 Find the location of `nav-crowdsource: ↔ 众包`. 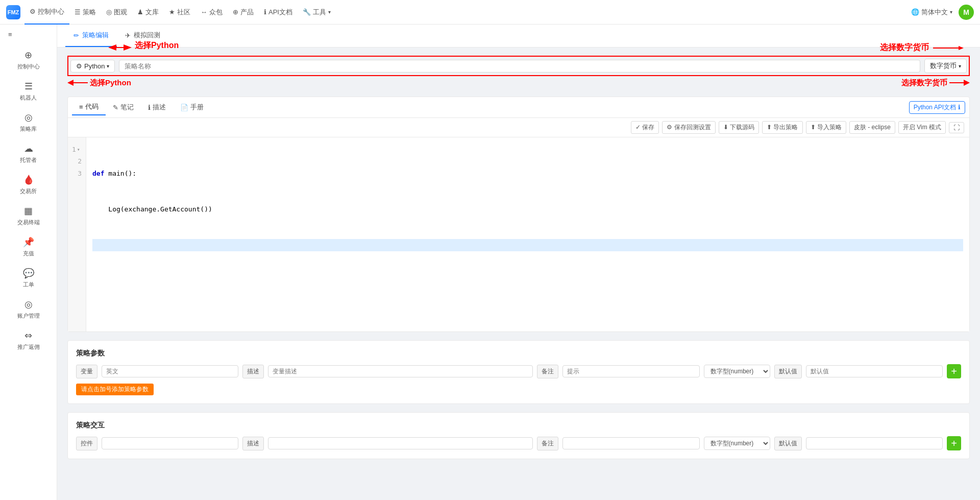

nav-crowdsource: ↔ 众包 is located at coordinates (211, 12).